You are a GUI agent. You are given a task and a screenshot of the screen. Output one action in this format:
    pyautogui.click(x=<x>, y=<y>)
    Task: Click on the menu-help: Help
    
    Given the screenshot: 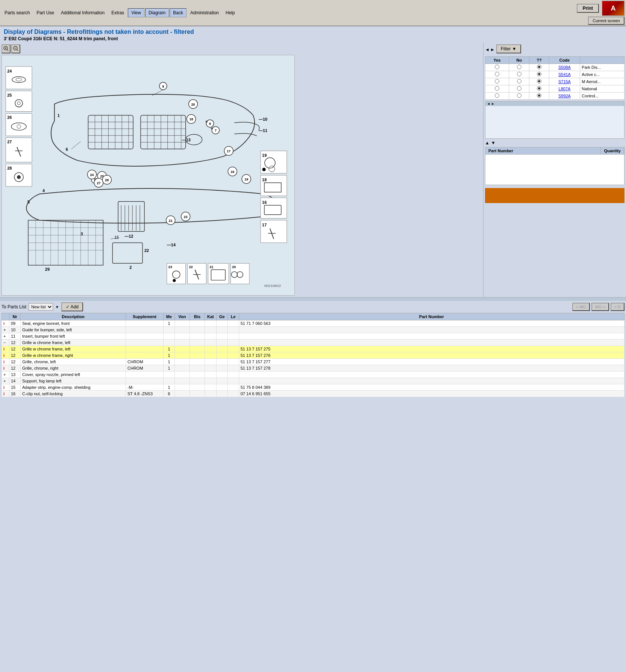 What is the action you would take?
    pyautogui.click(x=230, y=13)
    